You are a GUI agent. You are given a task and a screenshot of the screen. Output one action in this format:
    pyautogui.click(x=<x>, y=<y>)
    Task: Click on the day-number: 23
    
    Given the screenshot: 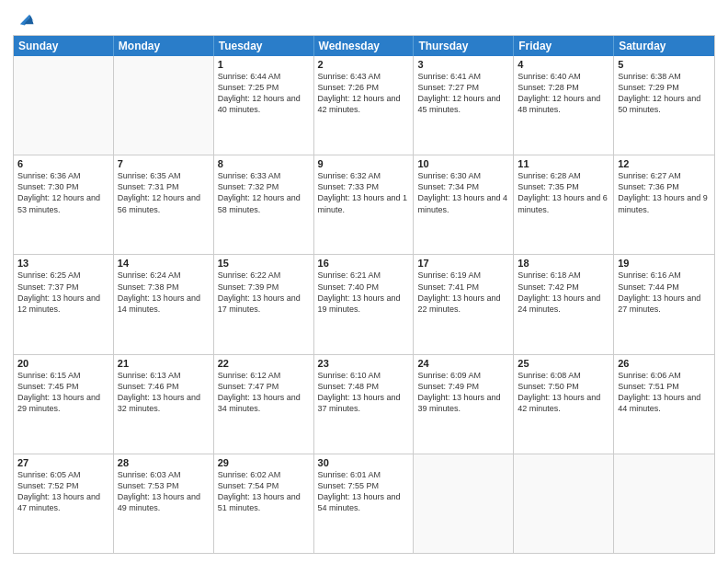 What is the action you would take?
    pyautogui.click(x=364, y=363)
    